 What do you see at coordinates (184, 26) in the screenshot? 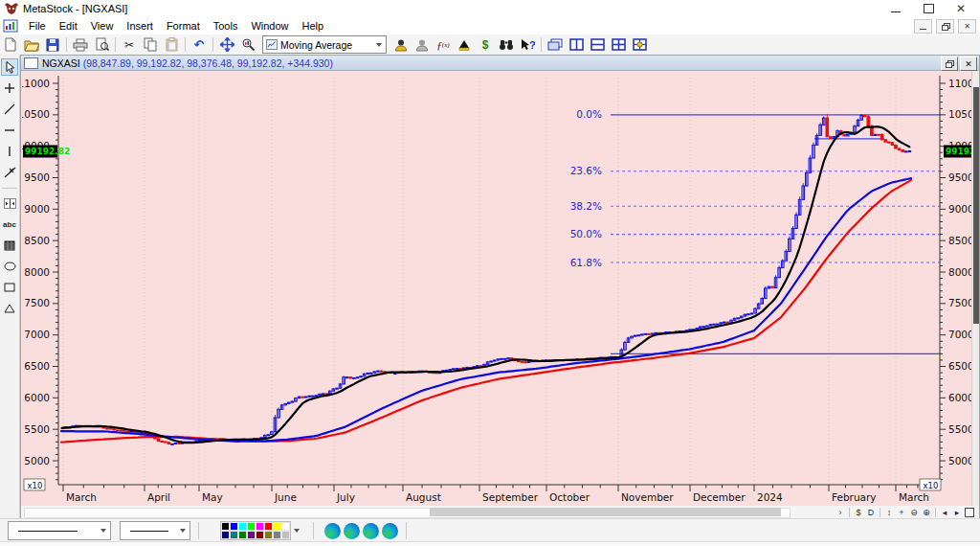
I see `menu-format: Format` at bounding box center [184, 26].